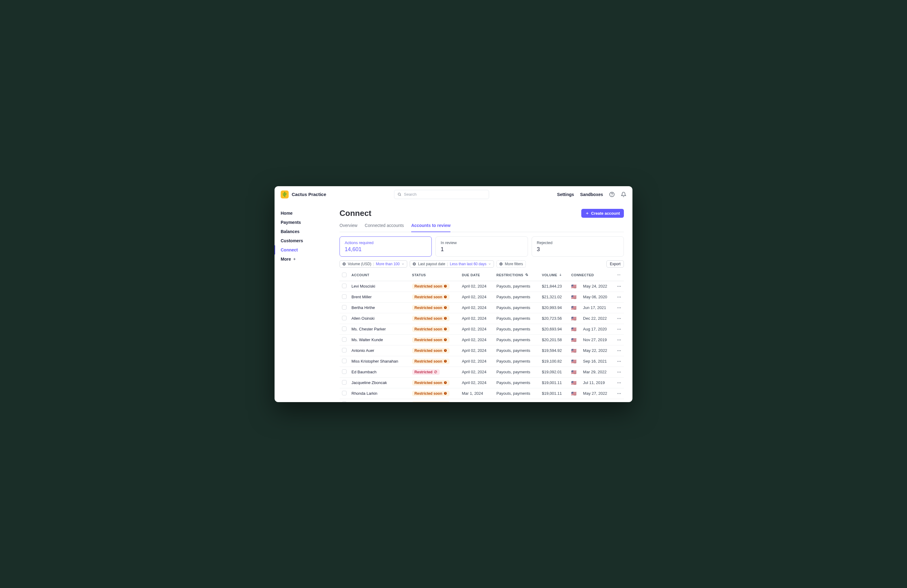 The width and height of the screenshot is (907, 588). Describe the element at coordinates (305, 302) in the screenshot. I see `sidebar: Home Payments Balances Customers Connect…` at that location.